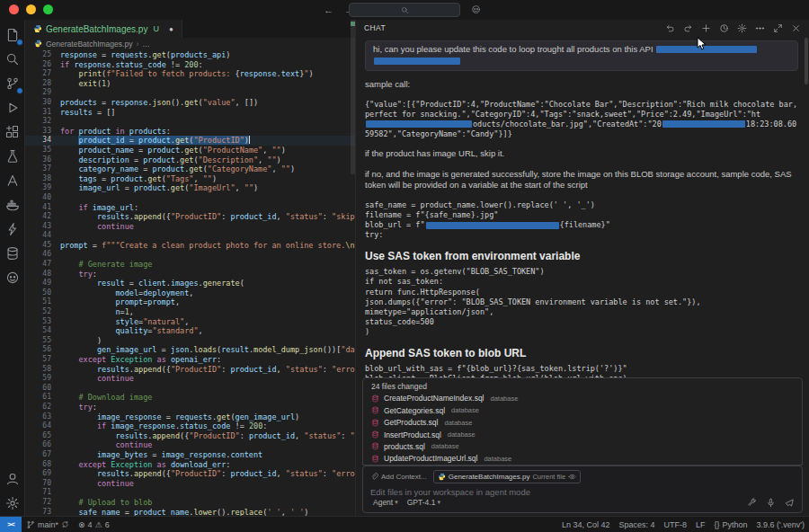 Image resolution: width=809 pixels, height=532 pixels. I want to click on code-line: 46, so click(191, 255).